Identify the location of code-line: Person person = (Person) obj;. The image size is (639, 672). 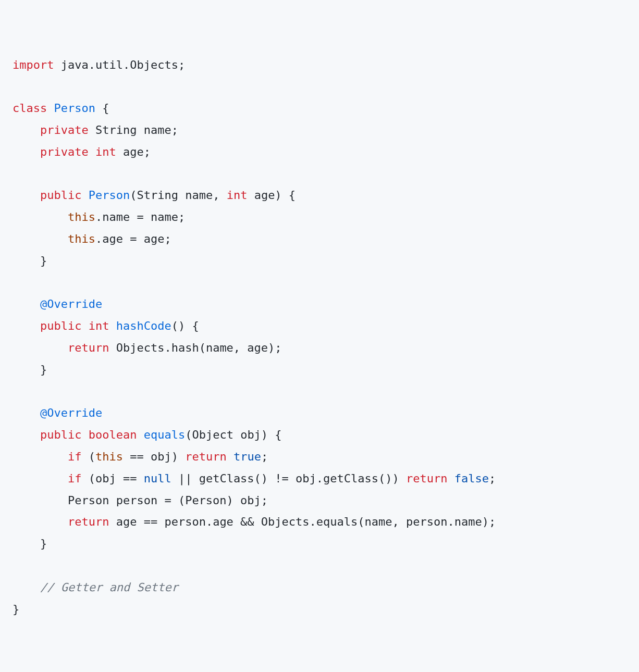
(140, 500).